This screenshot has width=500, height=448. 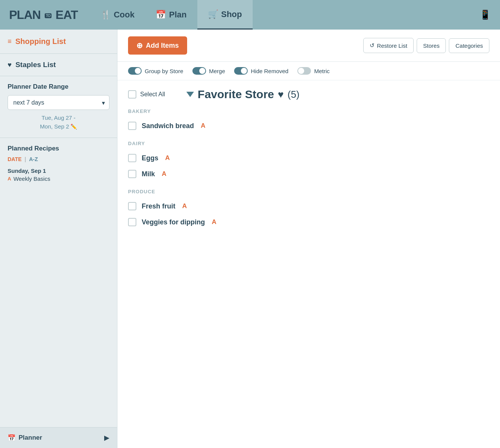 What do you see at coordinates (14, 159) in the screenshot?
I see `sort-date-button: DATE` at bounding box center [14, 159].